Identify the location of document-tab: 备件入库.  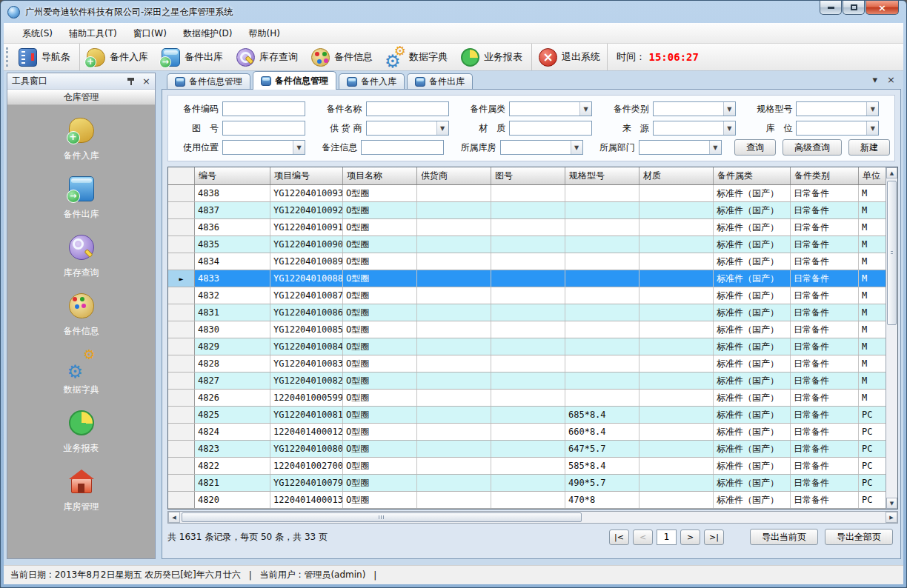
(372, 81).